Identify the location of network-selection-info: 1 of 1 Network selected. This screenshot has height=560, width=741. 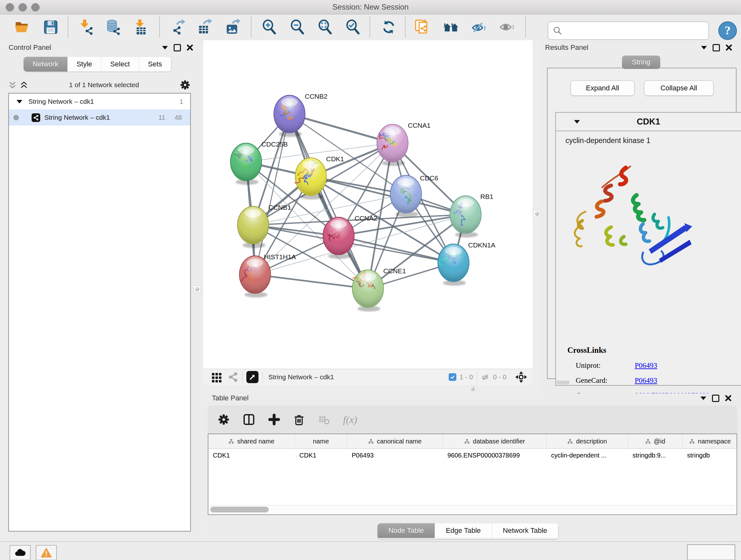
(104, 85).